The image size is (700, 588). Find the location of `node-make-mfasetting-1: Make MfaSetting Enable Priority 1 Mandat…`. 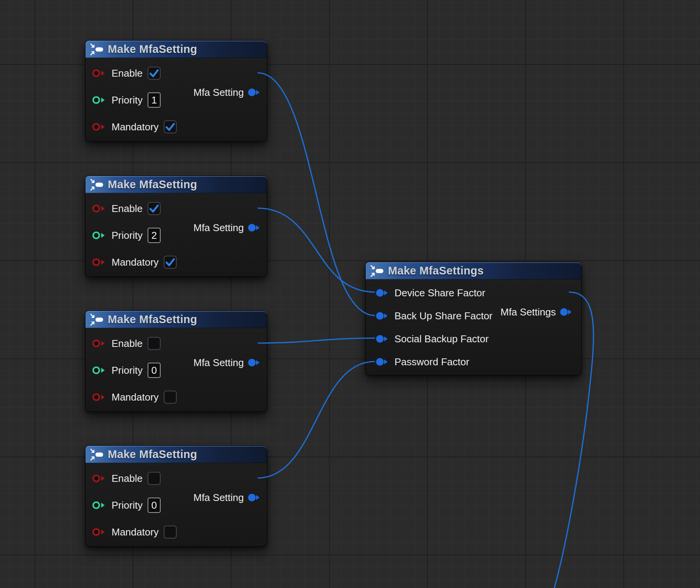

node-make-mfasetting-1: Make MfaSetting Enable Priority 1 Mandat… is located at coordinates (176, 91).